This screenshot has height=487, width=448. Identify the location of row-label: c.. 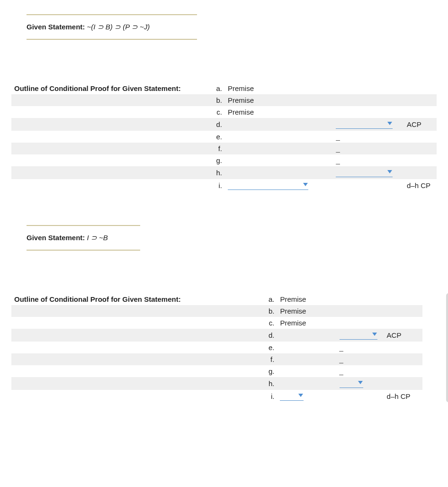
(216, 112).